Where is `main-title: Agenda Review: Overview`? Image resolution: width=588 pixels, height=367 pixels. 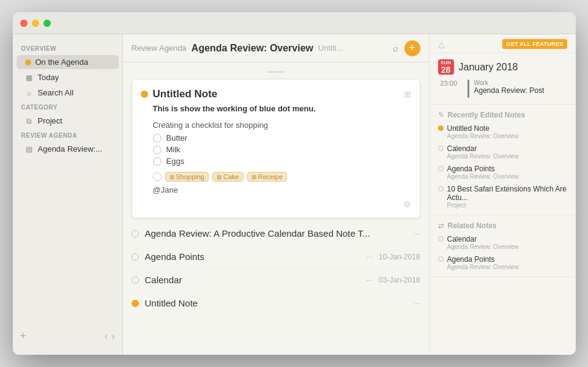
main-title: Agenda Review: Overview is located at coordinates (252, 48).